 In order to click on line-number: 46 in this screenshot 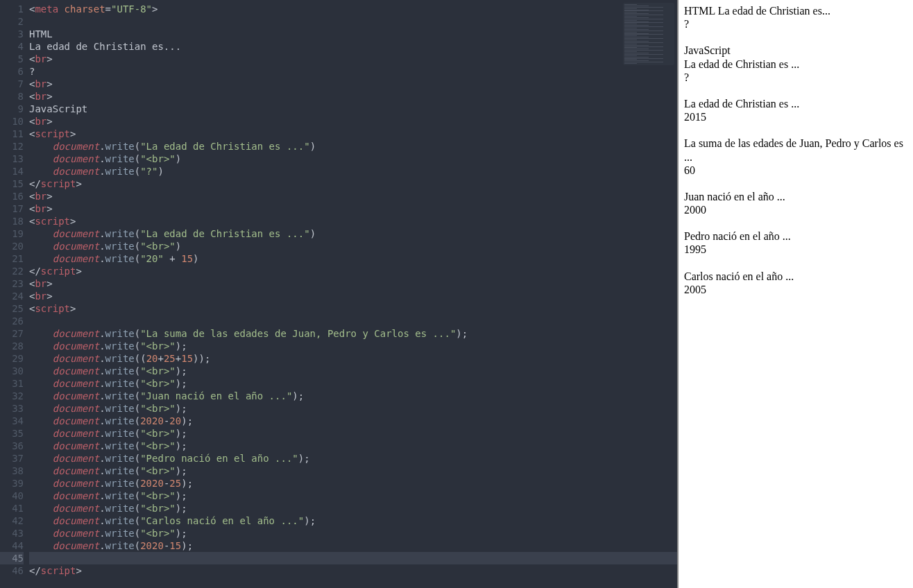, I will do `click(12, 571)`.